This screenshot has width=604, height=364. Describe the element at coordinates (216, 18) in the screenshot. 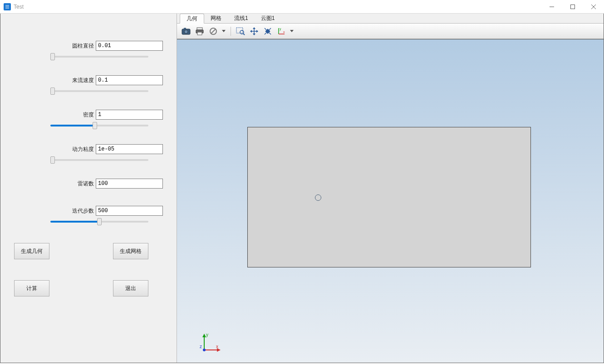

I see `tab-mesh: 网格` at that location.